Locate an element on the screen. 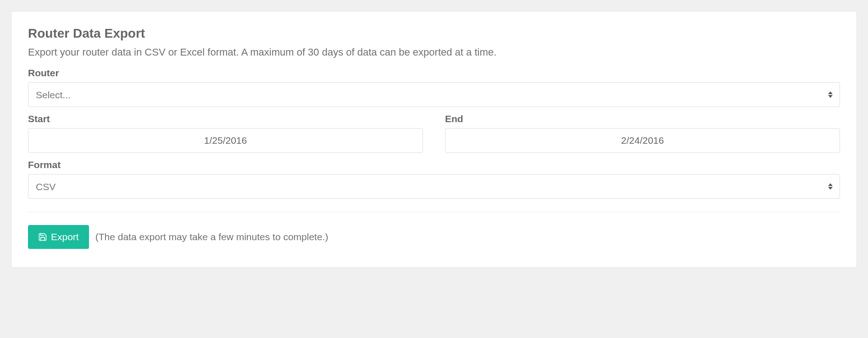  format-label: Format is located at coordinates (434, 165).